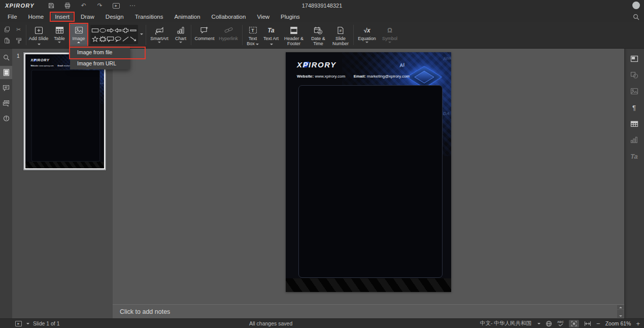 The image size is (644, 328). Describe the element at coordinates (638, 323) in the screenshot. I see `zoom-in-button: +` at that location.